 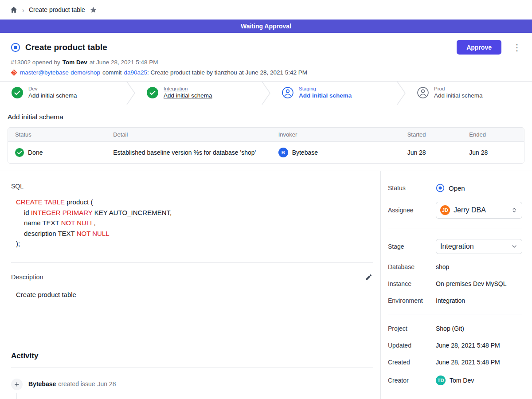 What do you see at coordinates (455, 210) in the screenshot?
I see `sidebar-row-assignee: Assignee JD Jerry DBA` at bounding box center [455, 210].